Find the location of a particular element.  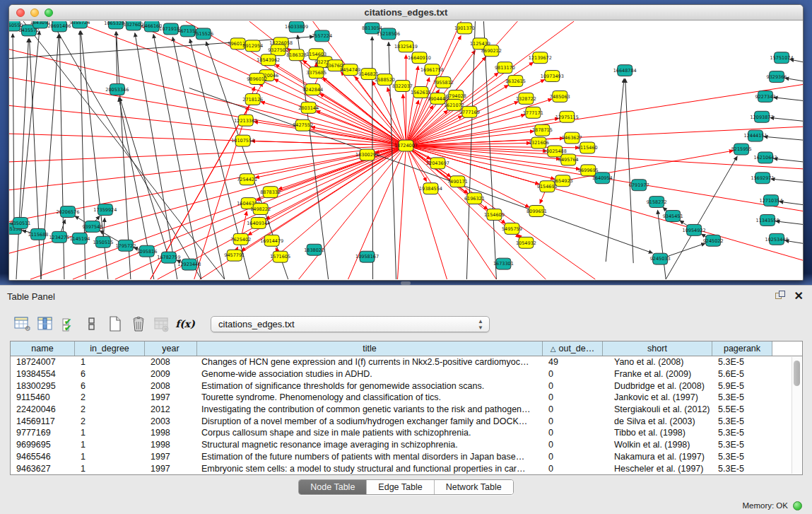

table-cell: Dudbridge et al. (2008) is located at coordinates (657, 386).